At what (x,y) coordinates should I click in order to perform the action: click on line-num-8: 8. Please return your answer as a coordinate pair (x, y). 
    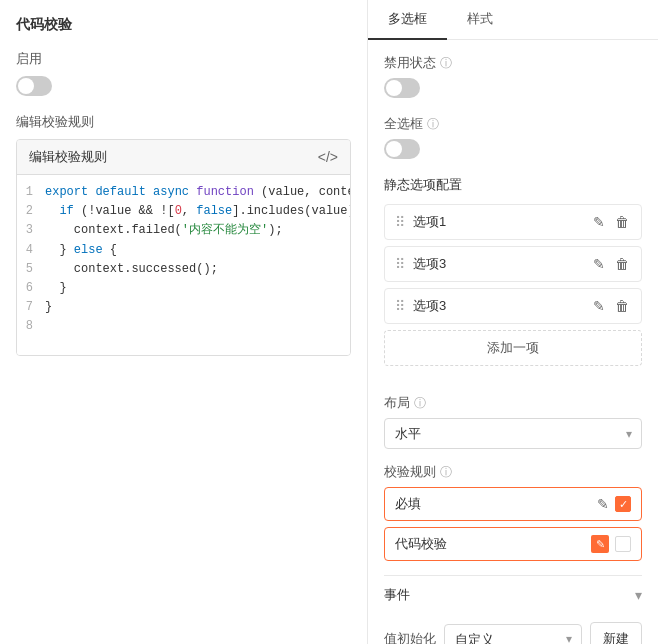
    Looking at the image, I should click on (31, 326).